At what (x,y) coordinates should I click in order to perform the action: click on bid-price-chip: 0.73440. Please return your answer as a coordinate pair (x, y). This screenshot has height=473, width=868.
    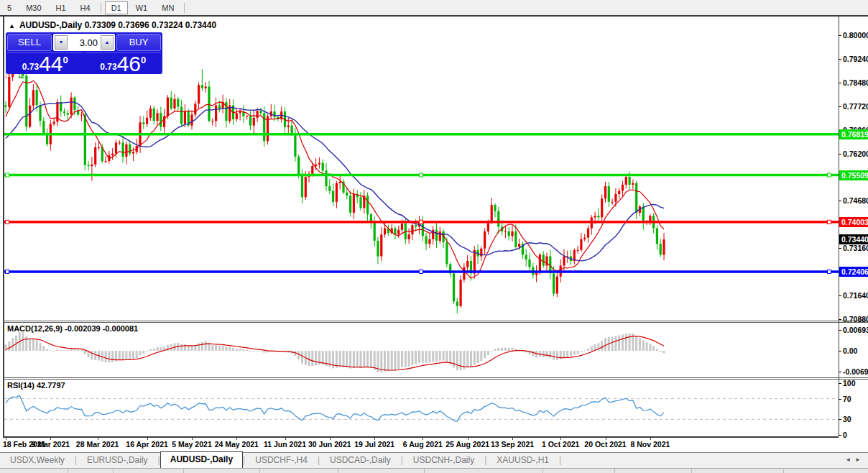
    Looking at the image, I should click on (854, 239).